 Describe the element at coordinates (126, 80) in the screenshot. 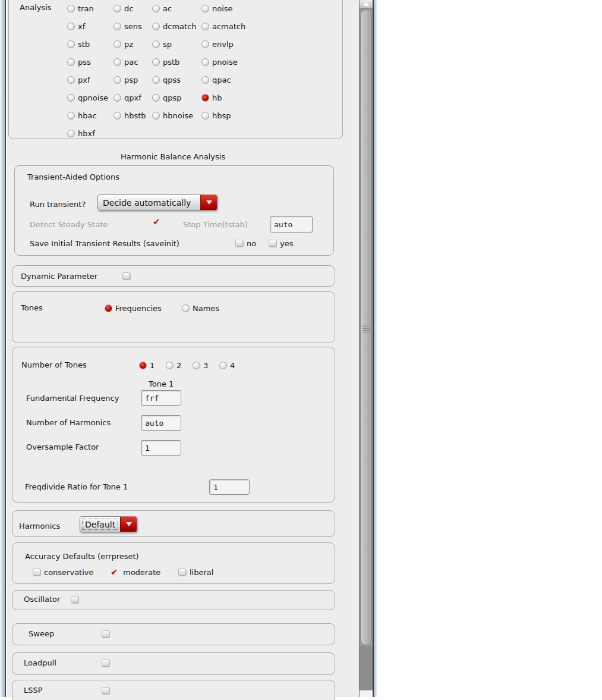

I see `analysis-option-psp: psp` at that location.